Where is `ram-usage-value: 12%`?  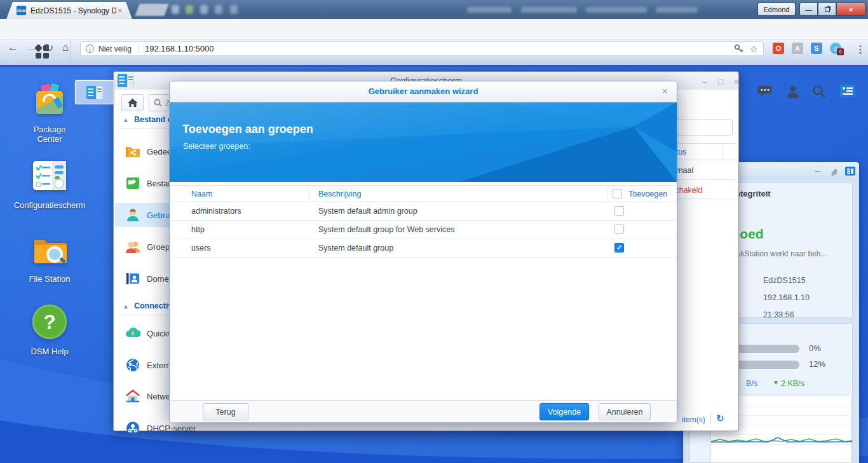 ram-usage-value: 12% is located at coordinates (817, 364).